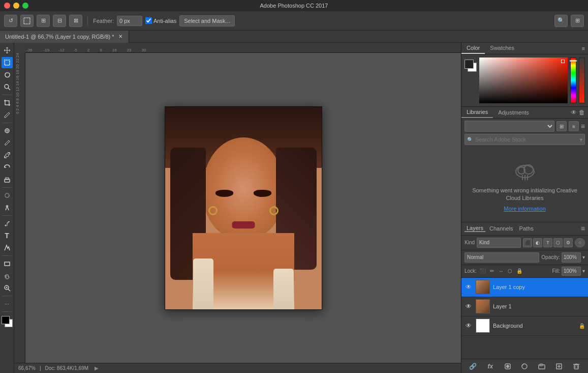  I want to click on tab-swatches: Swatches, so click(502, 48).